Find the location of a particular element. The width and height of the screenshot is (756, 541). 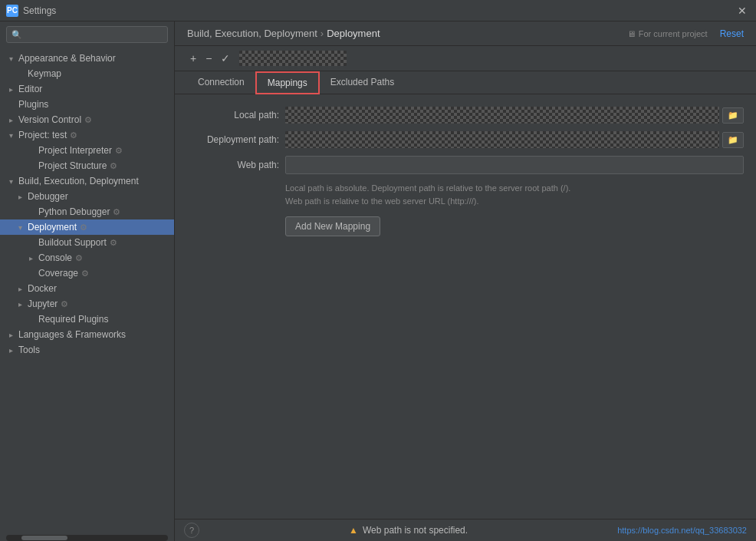

local-path-redacted is located at coordinates (502, 115).